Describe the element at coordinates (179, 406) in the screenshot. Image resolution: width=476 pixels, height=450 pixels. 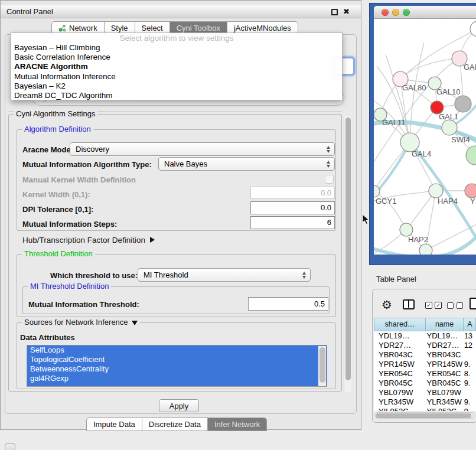
I see `apply-button: Apply` at that location.